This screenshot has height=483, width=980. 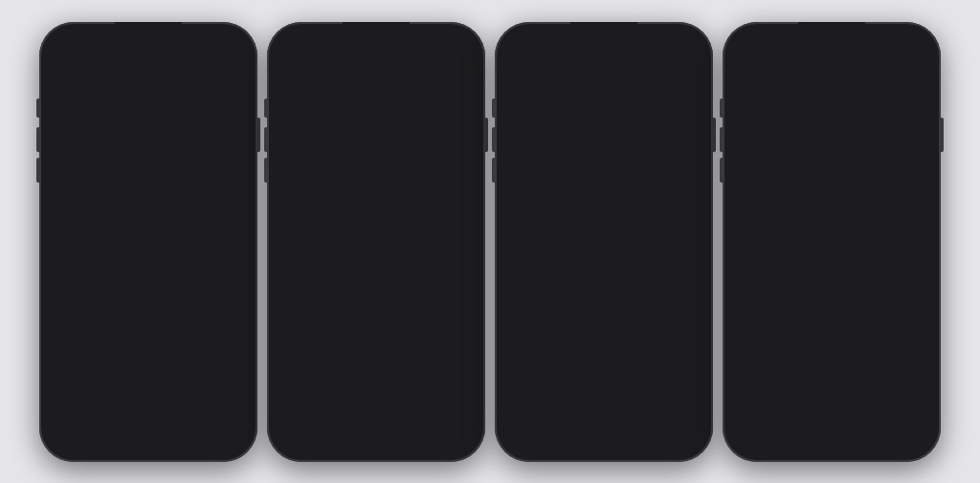 What do you see at coordinates (832, 325) in the screenshot?
I see `turn-off-button: Turn Off` at bounding box center [832, 325].